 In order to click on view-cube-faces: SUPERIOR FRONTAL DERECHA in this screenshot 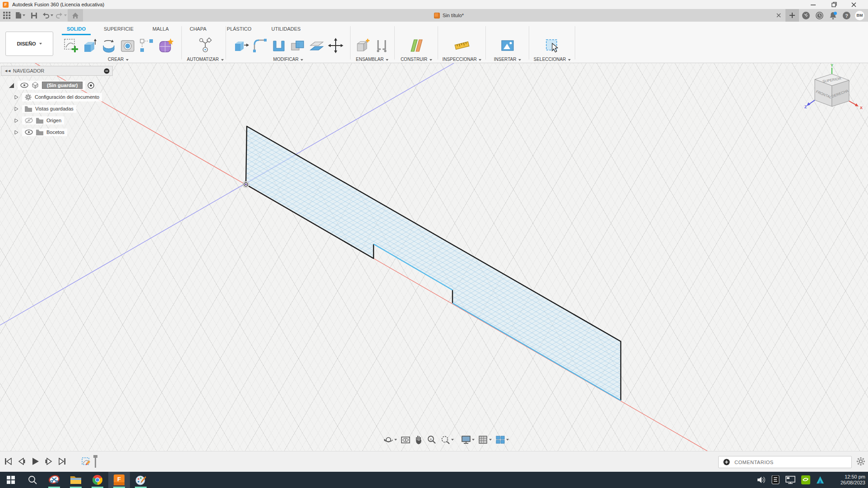, I will do `click(832, 90)`.